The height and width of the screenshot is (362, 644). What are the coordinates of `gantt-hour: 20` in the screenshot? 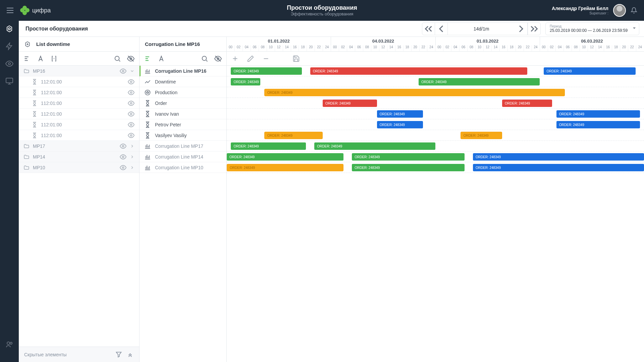 It's located at (624, 48).